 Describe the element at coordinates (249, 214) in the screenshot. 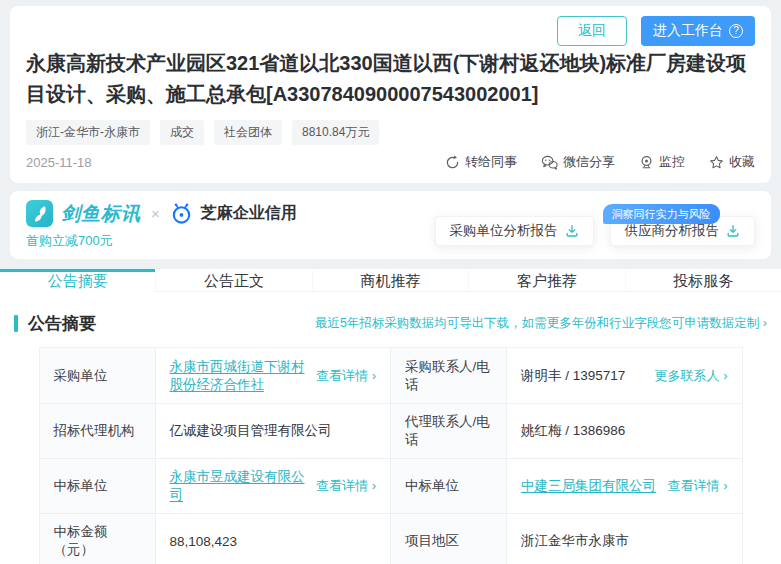

I see `partner-name: 芝麻企业信用` at that location.